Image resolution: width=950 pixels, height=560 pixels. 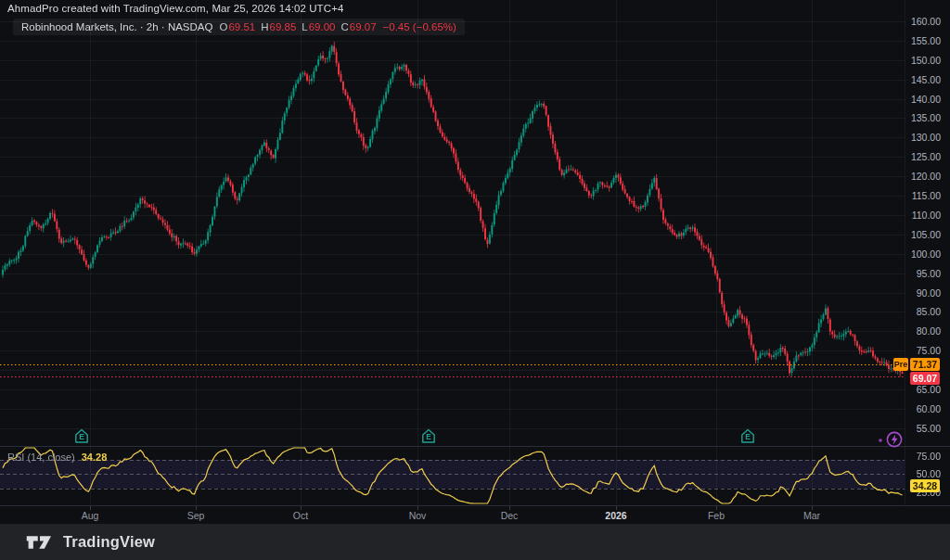 I want to click on price-tick-label: 130.00, so click(x=926, y=137).